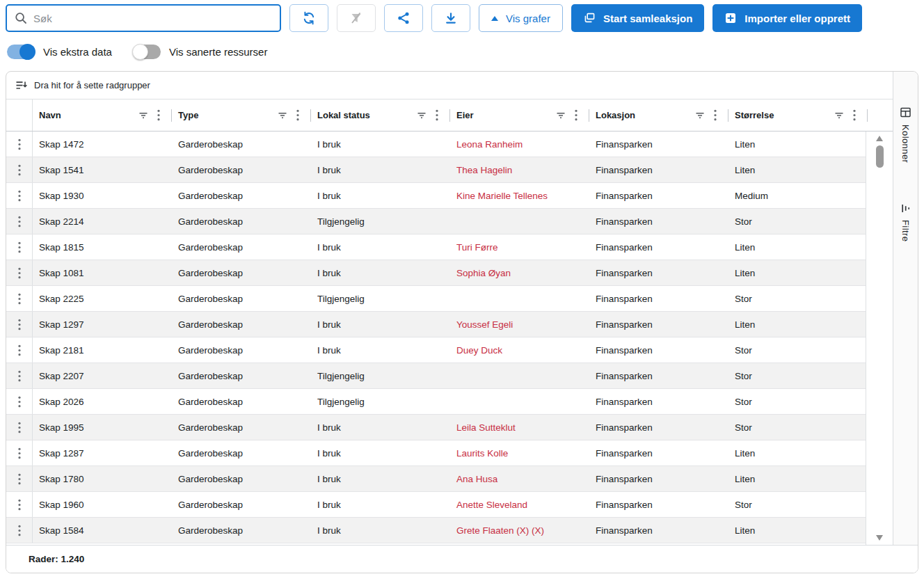 The image size is (924, 581). Describe the element at coordinates (520, 18) in the screenshot. I see `show-charts-button: Vis grafer` at that location.